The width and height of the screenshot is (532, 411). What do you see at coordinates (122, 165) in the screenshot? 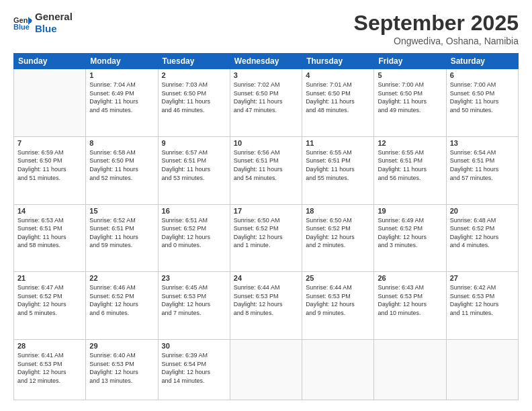
I see `cell-info: Sunrise: 6:58 AMSunset: 6:50 PMDaylight:…` at bounding box center [122, 165].